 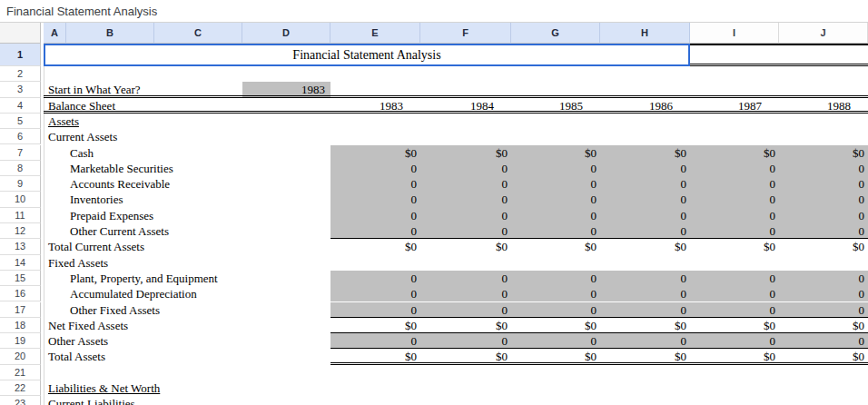 What do you see at coordinates (20, 341) in the screenshot?
I see `row-header-19: 19` at bounding box center [20, 341].